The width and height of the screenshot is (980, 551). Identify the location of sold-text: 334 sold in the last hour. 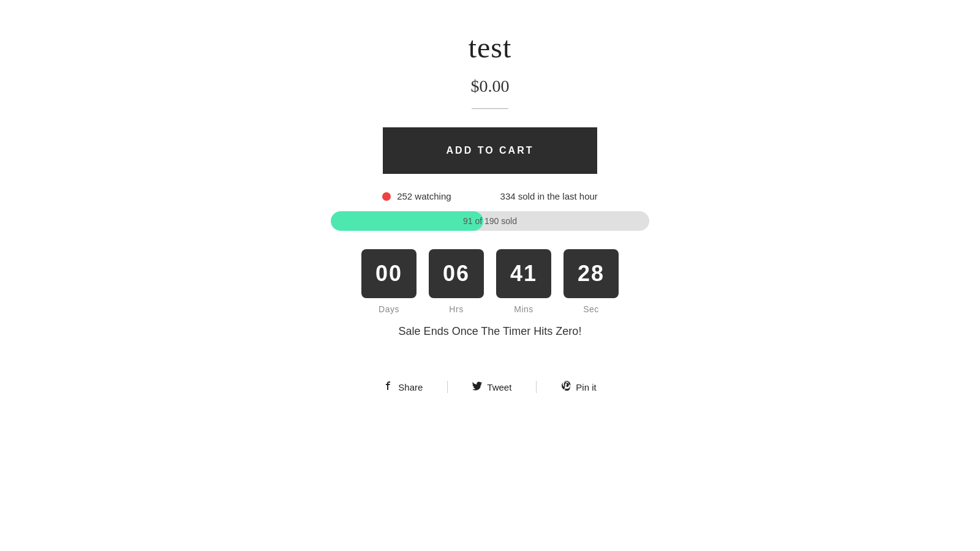
(549, 196).